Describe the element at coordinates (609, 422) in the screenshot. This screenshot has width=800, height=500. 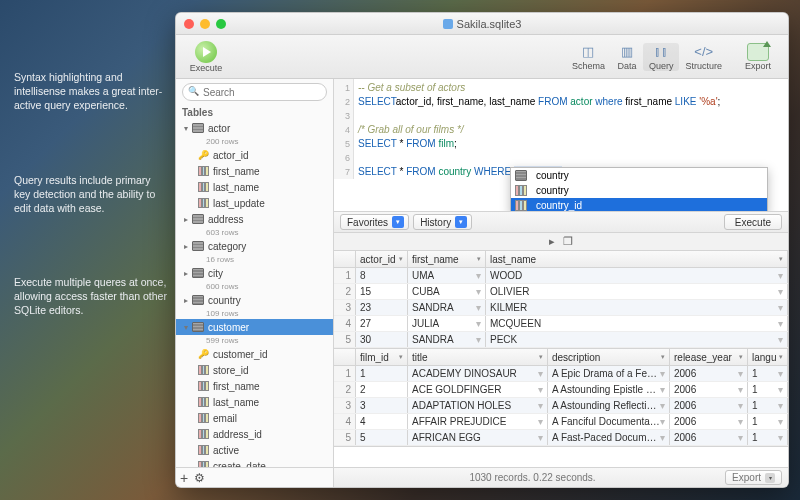
I see `cell: A Fanciful Documentary of a Frisbee An…▾` at that location.